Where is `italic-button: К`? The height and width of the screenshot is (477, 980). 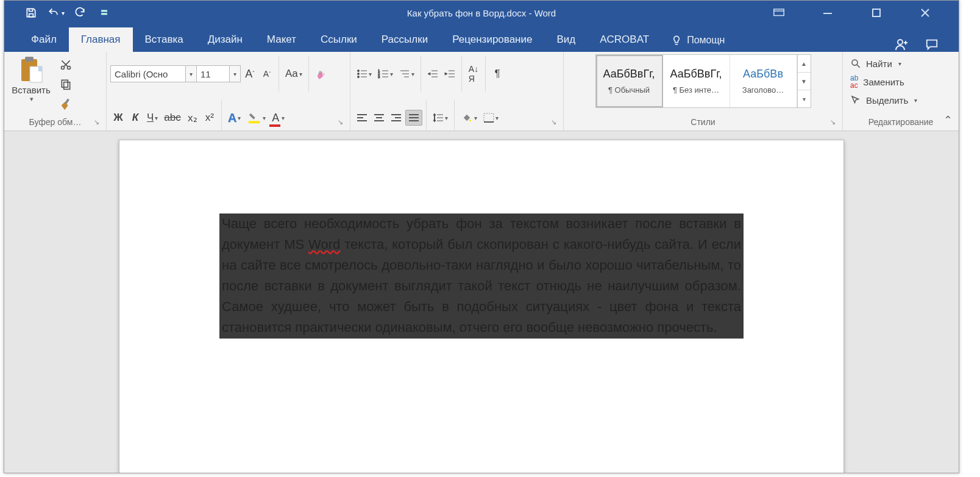 italic-button: К is located at coordinates (135, 118).